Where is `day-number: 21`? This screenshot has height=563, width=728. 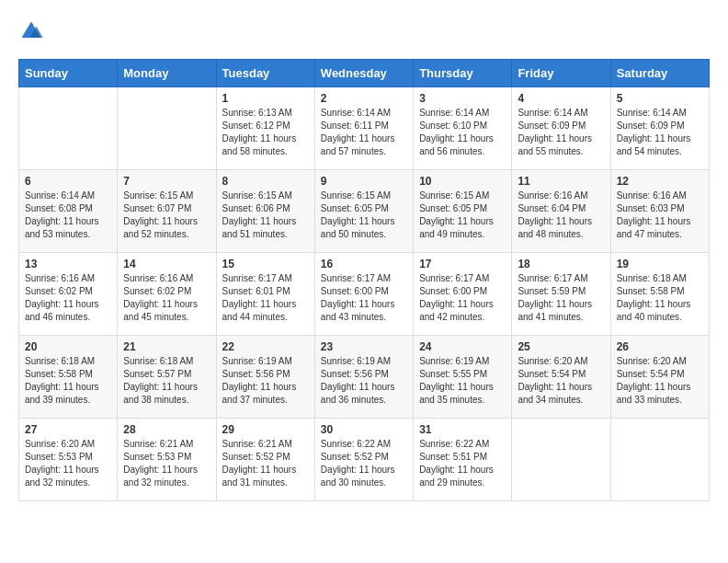 day-number: 21 is located at coordinates (166, 347).